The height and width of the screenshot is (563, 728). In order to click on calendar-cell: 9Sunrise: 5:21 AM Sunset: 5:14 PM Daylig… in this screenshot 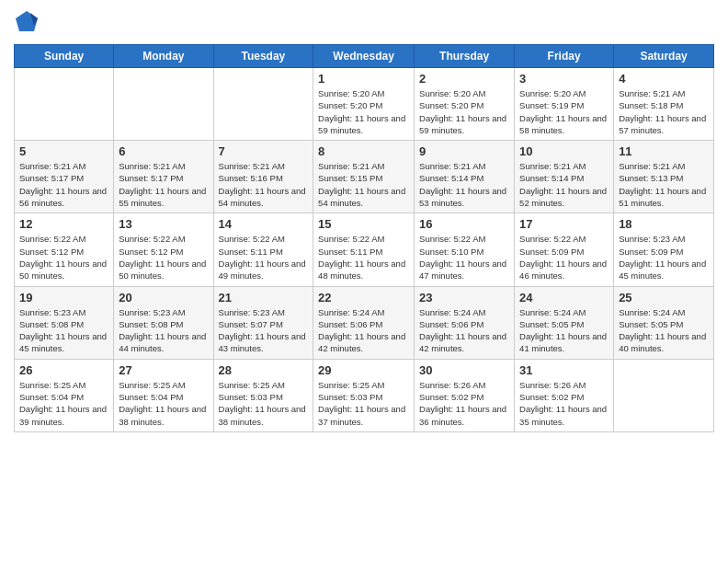, I will do `click(465, 177)`.